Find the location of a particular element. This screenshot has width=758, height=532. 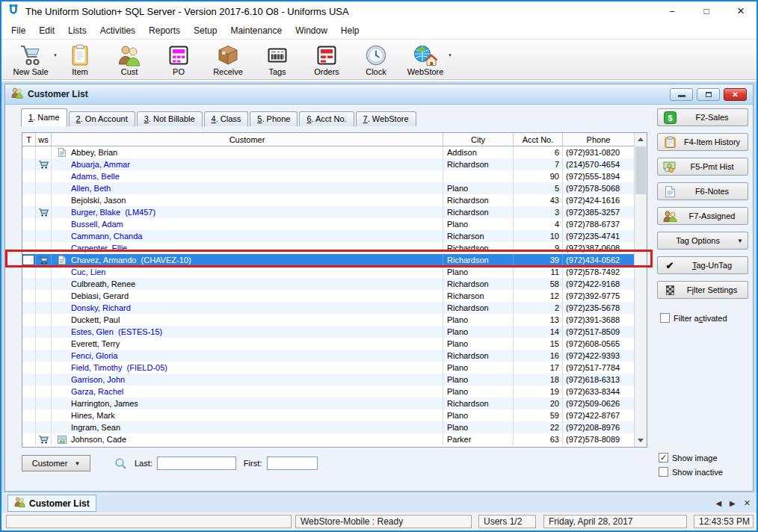

toolbar-webstore: ▼ WebStore is located at coordinates (425, 60).